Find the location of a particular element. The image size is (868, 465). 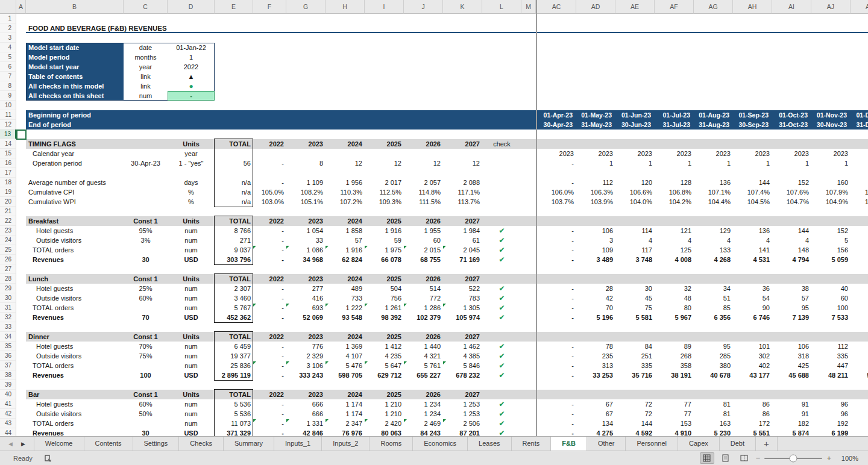

section-month-value: 81 is located at coordinates (714, 404).